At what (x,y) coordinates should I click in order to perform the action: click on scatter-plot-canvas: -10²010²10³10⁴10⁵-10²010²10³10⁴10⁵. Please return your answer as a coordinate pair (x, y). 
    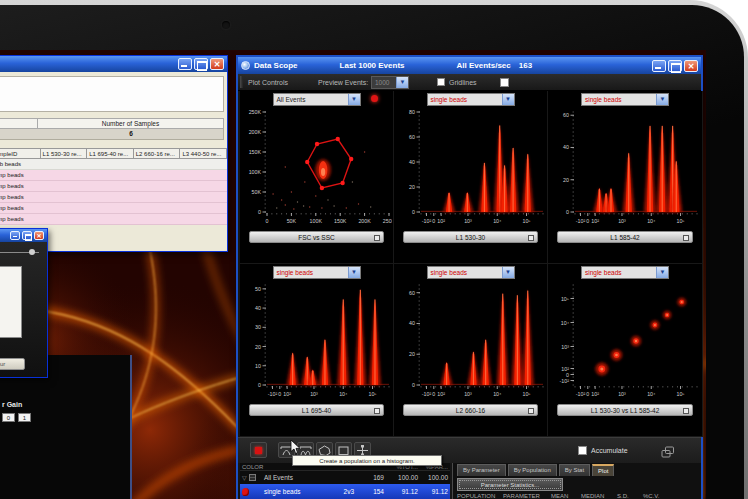
    Looking at the image, I should click on (625, 341).